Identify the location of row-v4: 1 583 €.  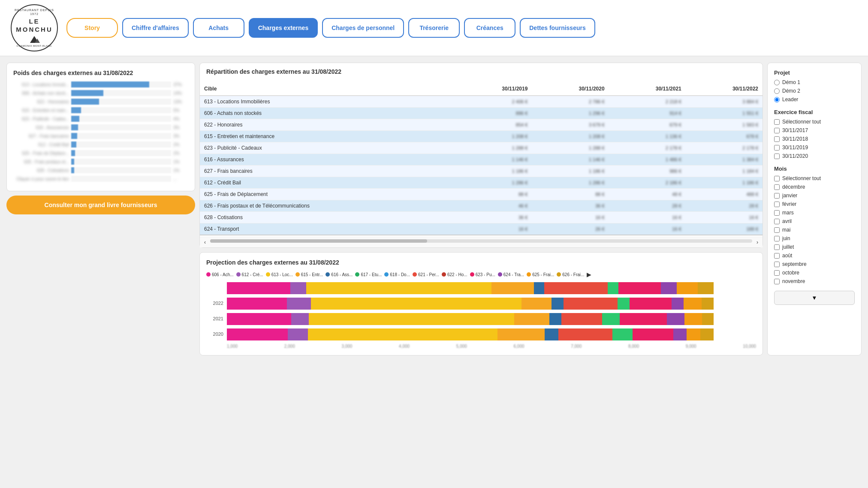
(724, 125).